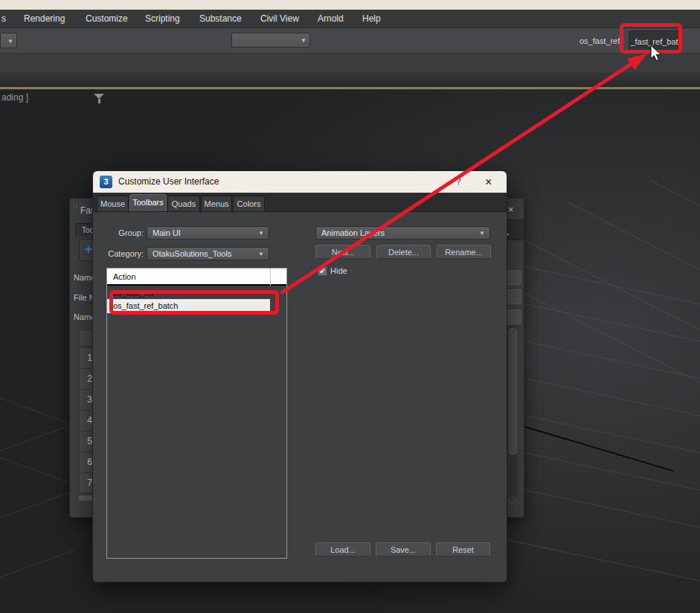 Image resolution: width=700 pixels, height=613 pixels. What do you see at coordinates (350, 19) in the screenshot?
I see `menu-bar: s Rendering Customize Scripting Substanc…` at bounding box center [350, 19].